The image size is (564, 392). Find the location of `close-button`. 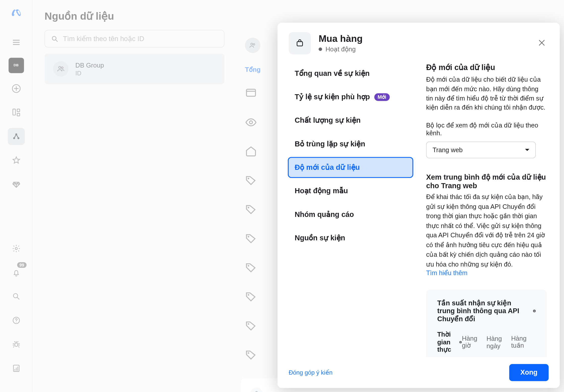

close-button is located at coordinates (542, 43).